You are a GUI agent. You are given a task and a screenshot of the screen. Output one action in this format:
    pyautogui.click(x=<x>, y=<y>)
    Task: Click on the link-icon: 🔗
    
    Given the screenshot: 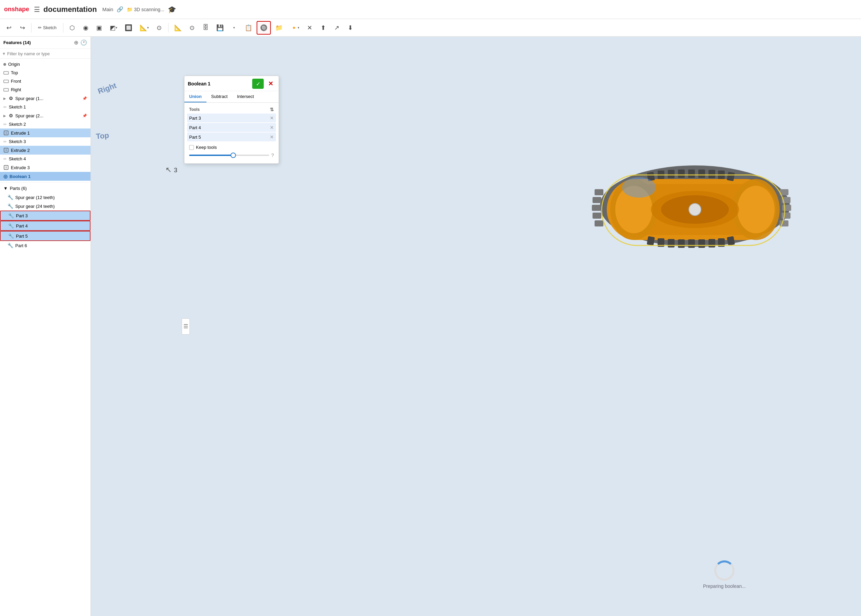 What is the action you would take?
    pyautogui.click(x=120, y=9)
    